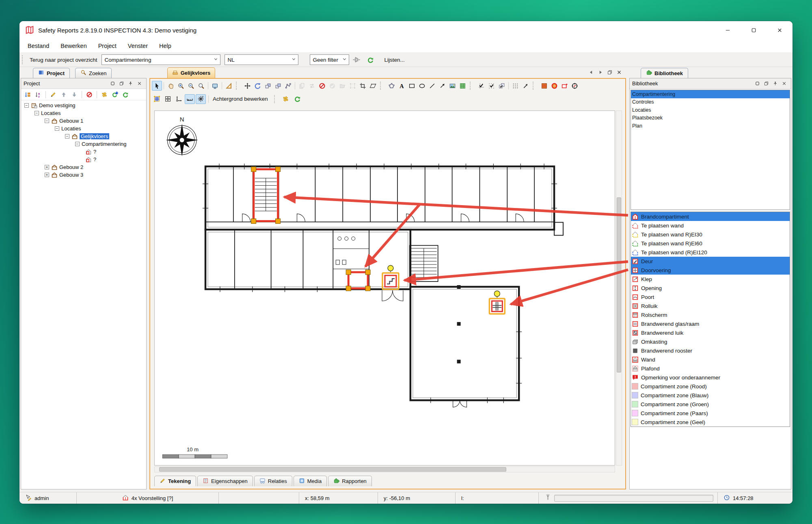 The image size is (812, 524). What do you see at coordinates (84, 121) in the screenshot?
I see `tree-item-gebouw-1: −Gebouw 1` at bounding box center [84, 121].